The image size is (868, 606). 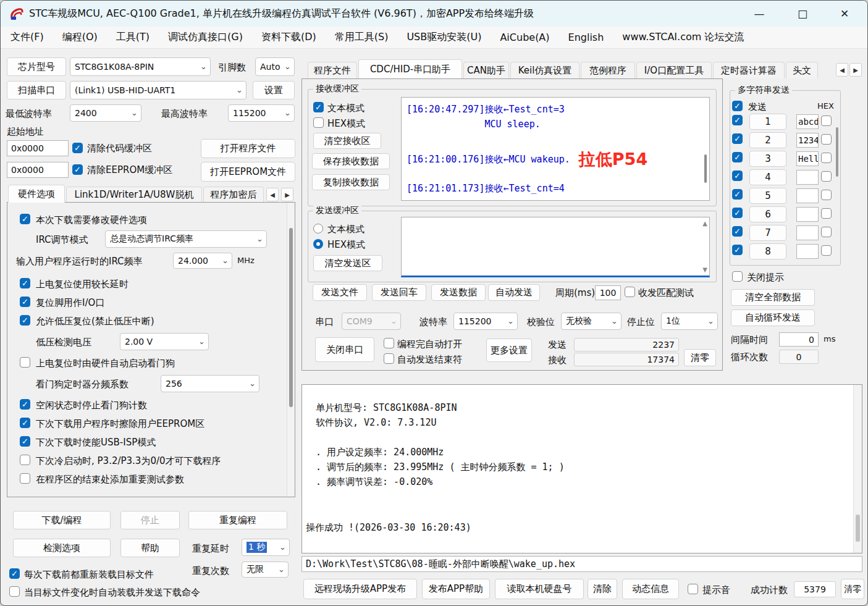 What do you see at coordinates (768, 251) in the screenshot?
I see `multi-row-button: 8` at bounding box center [768, 251].